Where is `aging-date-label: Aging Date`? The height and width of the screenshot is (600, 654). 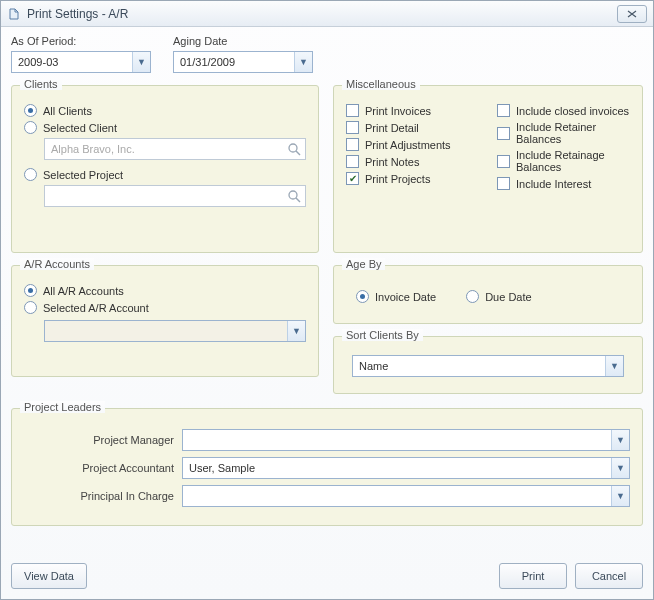 aging-date-label: Aging Date is located at coordinates (243, 41).